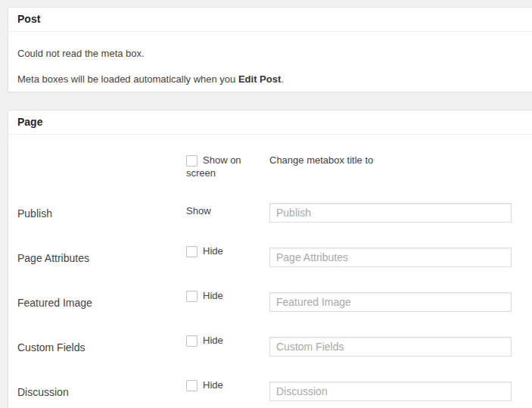 The height and width of the screenshot is (408, 532). I want to click on action-label: Show, so click(198, 210).